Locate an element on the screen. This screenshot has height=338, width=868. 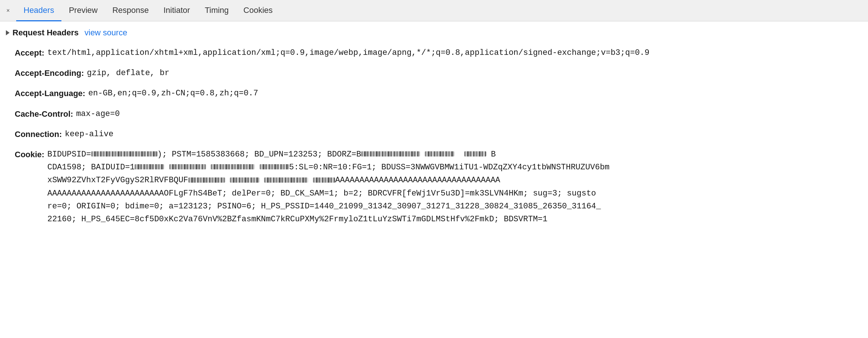
redacted-bdorz3 is located at coordinates (475, 154).